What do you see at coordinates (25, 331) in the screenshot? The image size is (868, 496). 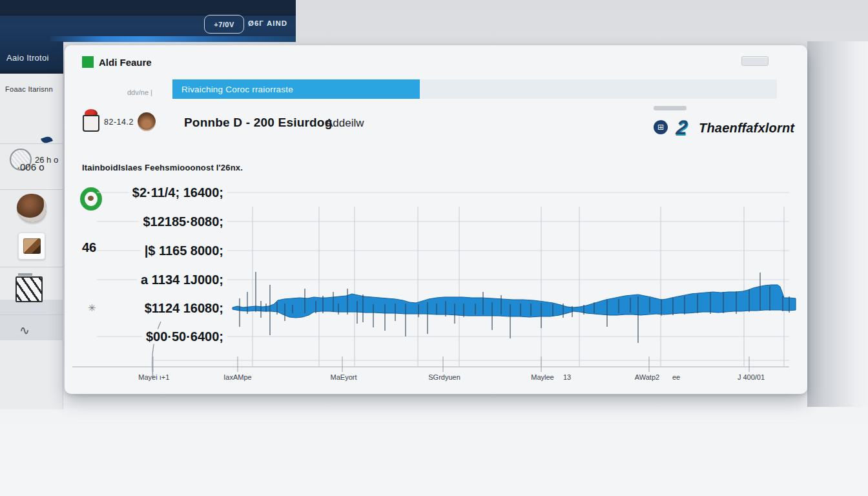 I see `waveform-icon: ∿` at bounding box center [25, 331].